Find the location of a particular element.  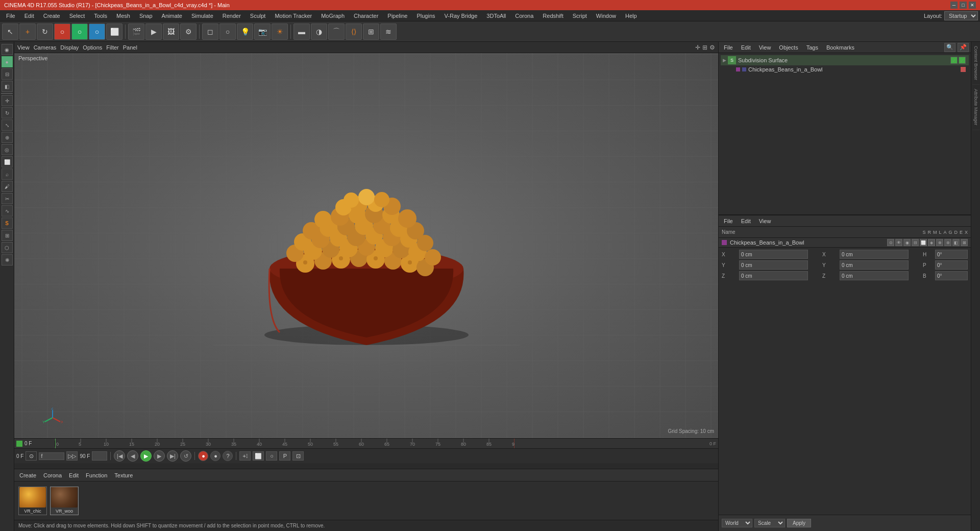

vp-menu-filter: Filter is located at coordinates (112, 47).